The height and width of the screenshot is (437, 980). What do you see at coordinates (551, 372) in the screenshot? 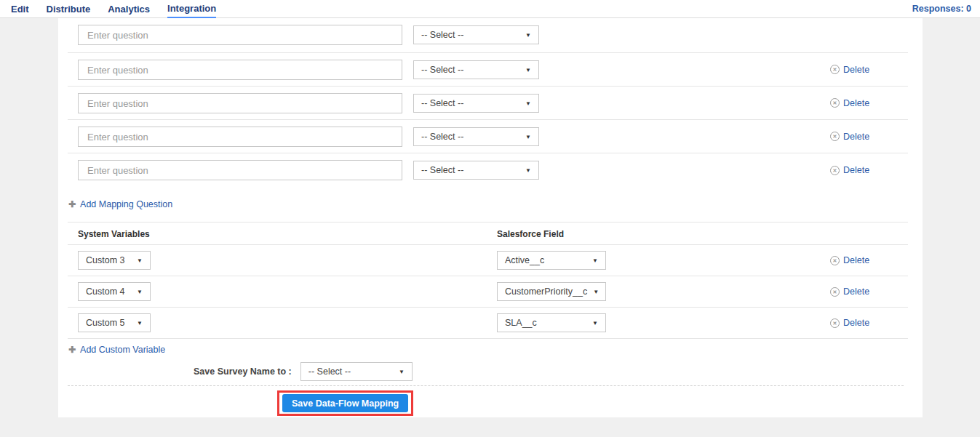
I see `save-survey-name-row: Save Survey Name to : -- Select -- ▼` at bounding box center [551, 372].